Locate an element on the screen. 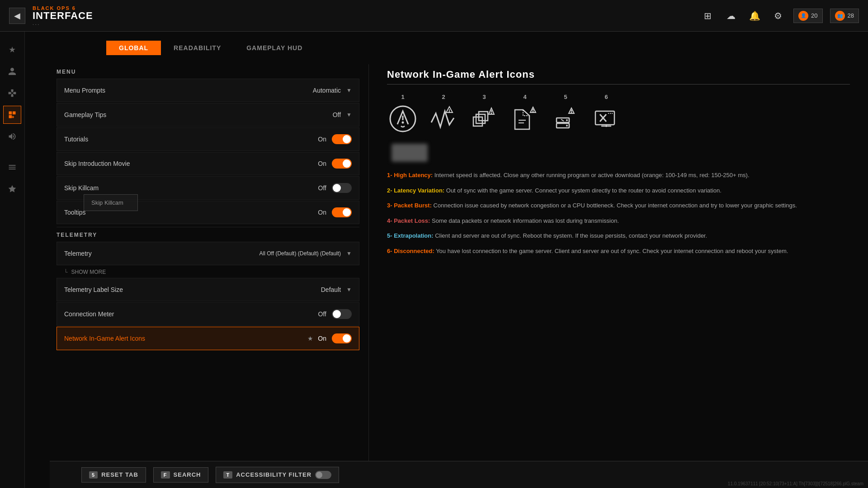  setting-value-gameplay-tips: Off is located at coordinates (337, 115).